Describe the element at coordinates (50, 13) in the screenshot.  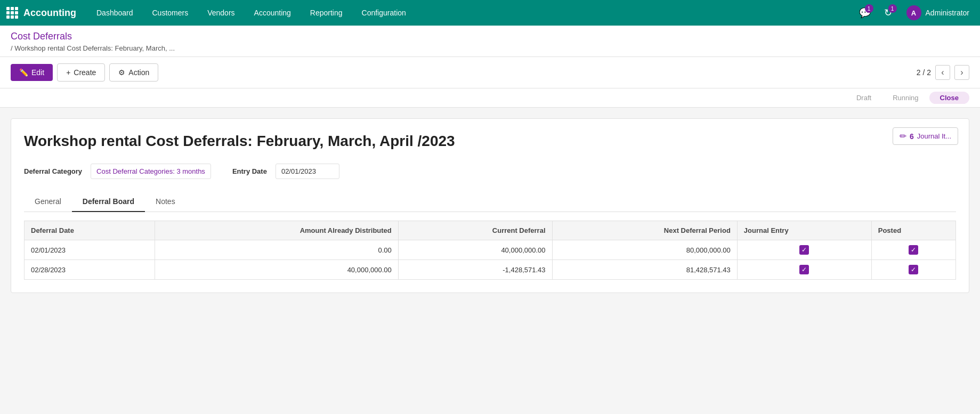
I see `brand-name: Accounting` at that location.